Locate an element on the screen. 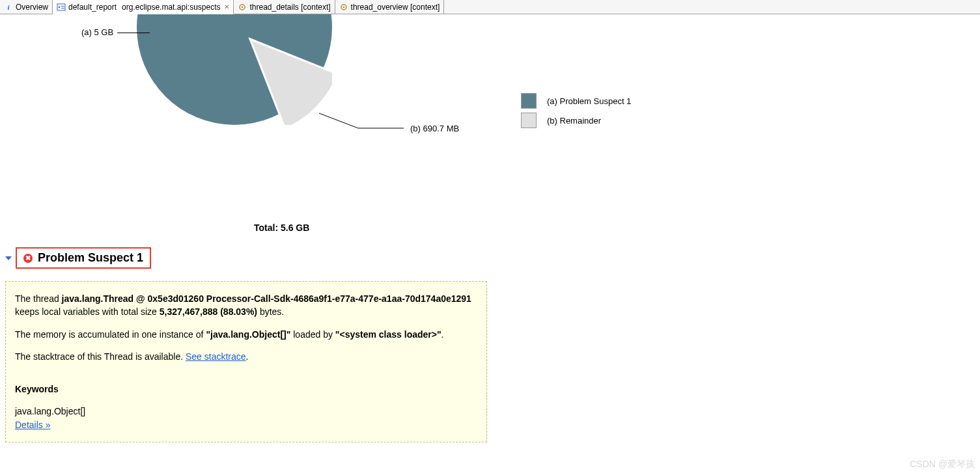 The image size is (980, 473). pie-label-a: (a) 5 GB is located at coordinates (116, 33).